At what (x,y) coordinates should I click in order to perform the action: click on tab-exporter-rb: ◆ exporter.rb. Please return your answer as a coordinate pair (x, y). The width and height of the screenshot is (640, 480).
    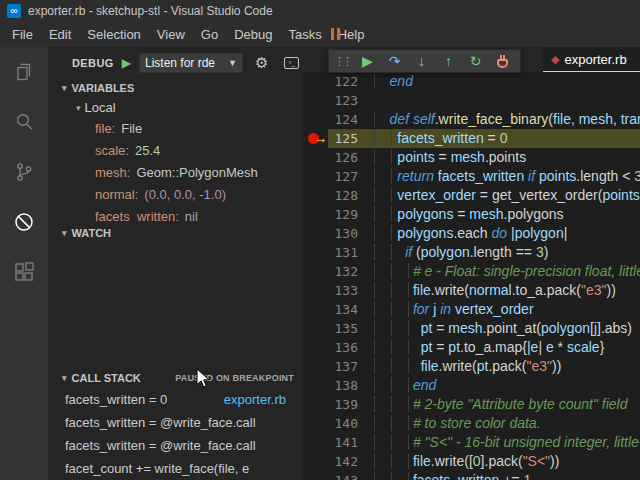
    Looking at the image, I should click on (592, 60).